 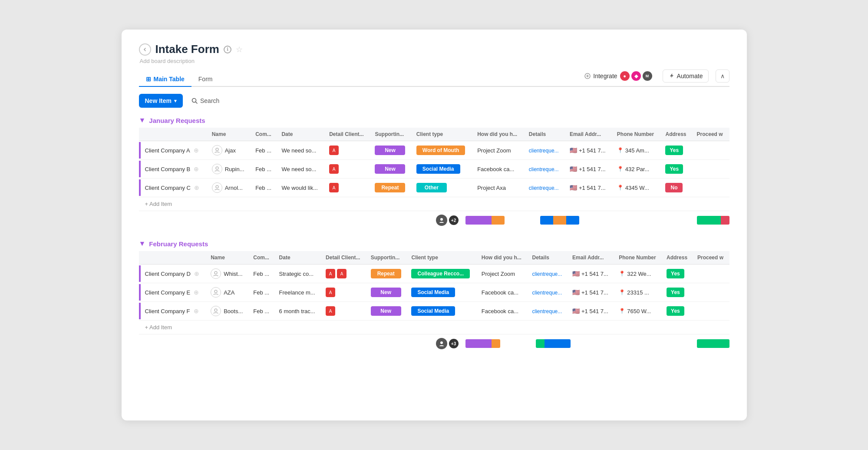 What do you see at coordinates (342, 274) in the screenshot?
I see `supporting-file-icon2: A` at bounding box center [342, 274].